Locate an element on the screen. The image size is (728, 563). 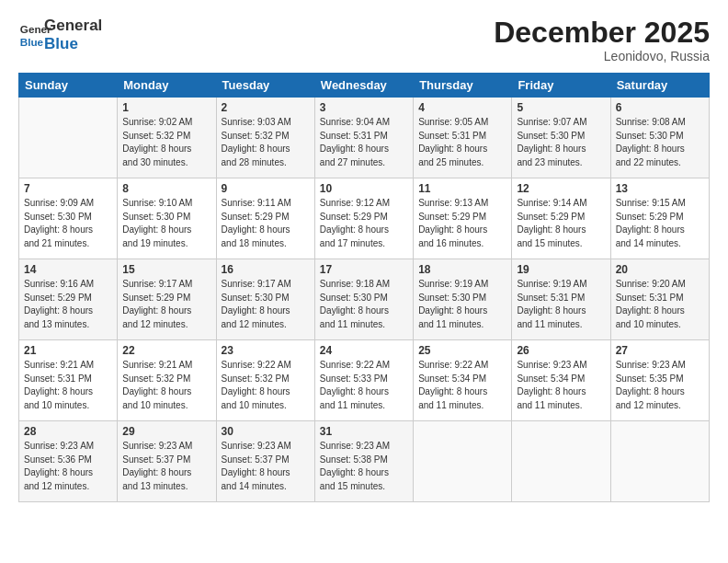
day-info: Sunrise: 9:10 AM Sunset: 5:30 PM Dayligh… is located at coordinates (166, 224).